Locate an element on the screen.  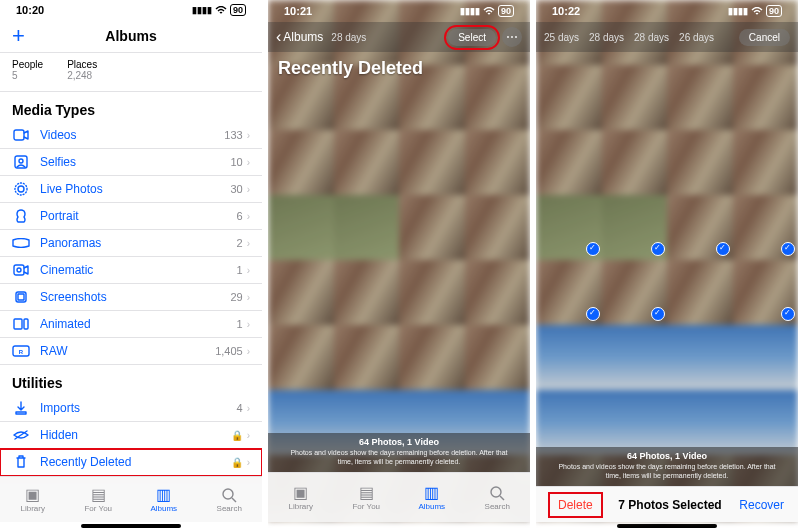
add-button: + is located at coordinates (18, 36).